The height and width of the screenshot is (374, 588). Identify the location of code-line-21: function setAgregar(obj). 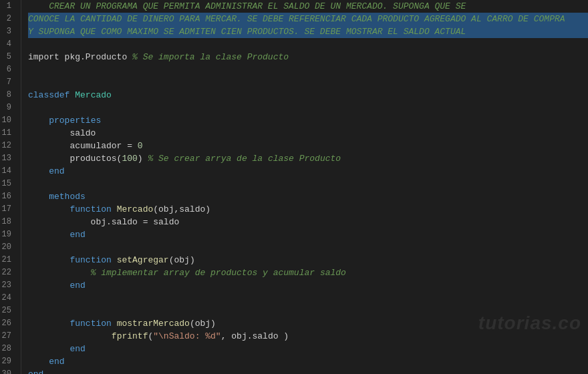
(308, 260).